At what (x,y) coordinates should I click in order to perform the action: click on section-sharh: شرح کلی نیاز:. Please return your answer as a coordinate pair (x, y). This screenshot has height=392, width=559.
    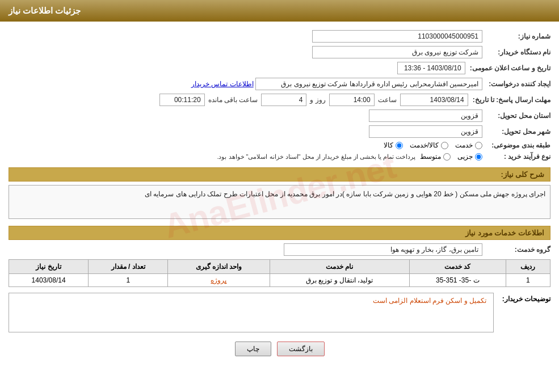
    Looking at the image, I should click on (279, 175).